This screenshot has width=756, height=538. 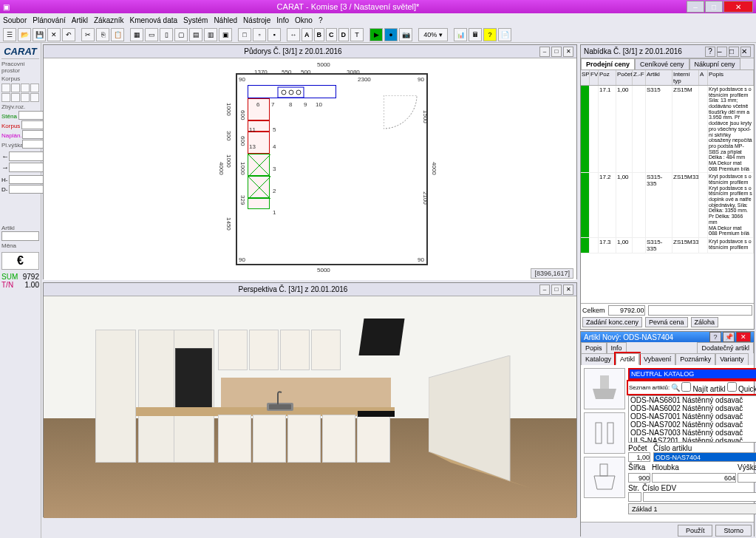 What do you see at coordinates (692, 419) in the screenshot?
I see `artikl-list: ODS-NAS6801Nástěnný odsavačODS-NAS6002Ná…` at bounding box center [692, 419].